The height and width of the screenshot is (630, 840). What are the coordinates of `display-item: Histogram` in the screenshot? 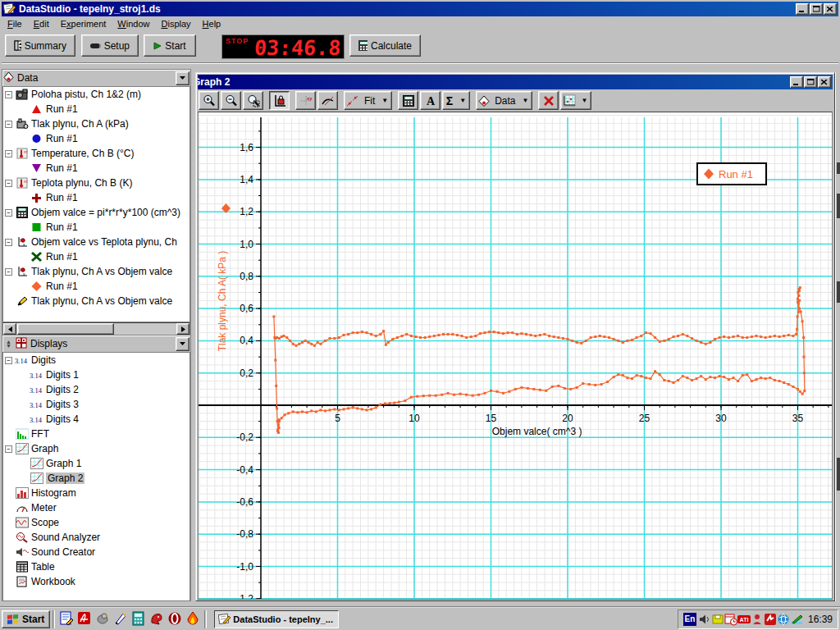 It's located at (97, 493).